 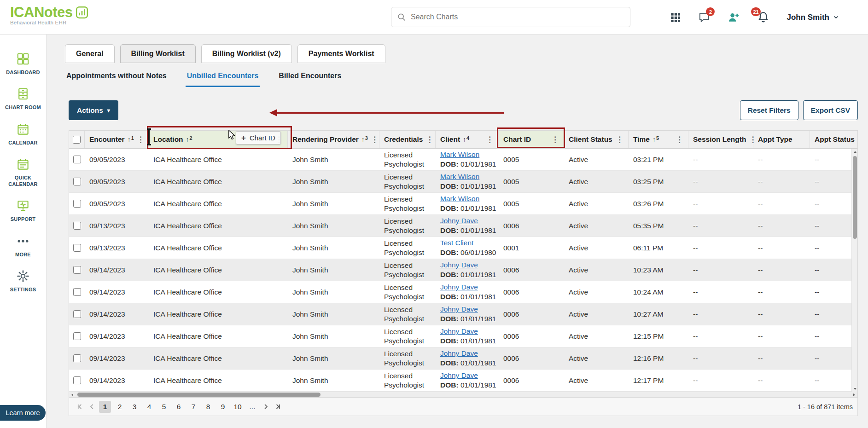 What do you see at coordinates (763, 17) in the screenshot?
I see `notifications-bell-icon: 21` at bounding box center [763, 17].